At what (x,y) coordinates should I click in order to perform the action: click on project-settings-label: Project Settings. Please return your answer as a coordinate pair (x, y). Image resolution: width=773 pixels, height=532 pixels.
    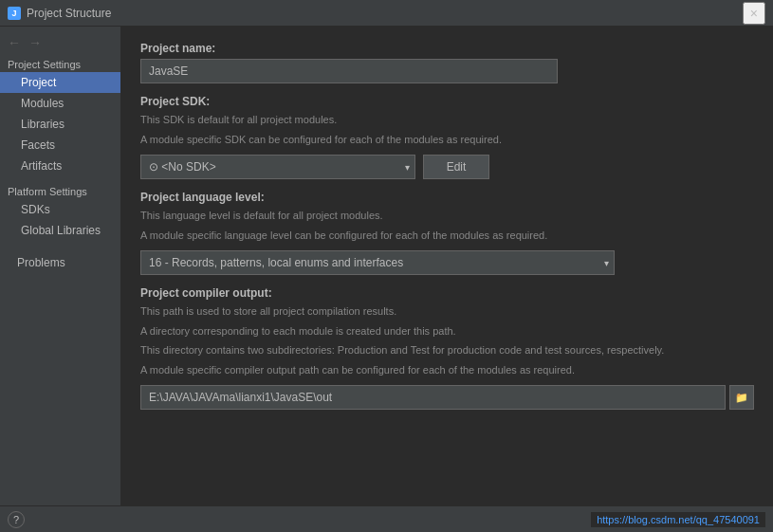
    Looking at the image, I should click on (61, 64).